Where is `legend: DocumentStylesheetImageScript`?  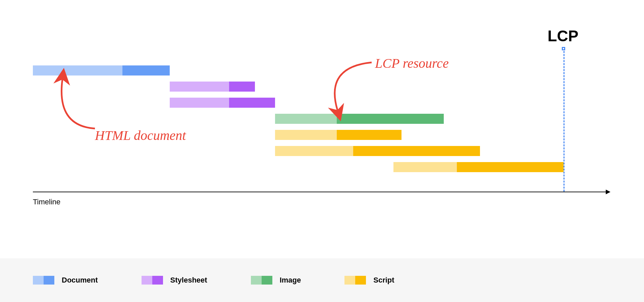
legend: DocumentStylesheetImageScript is located at coordinates (322, 280).